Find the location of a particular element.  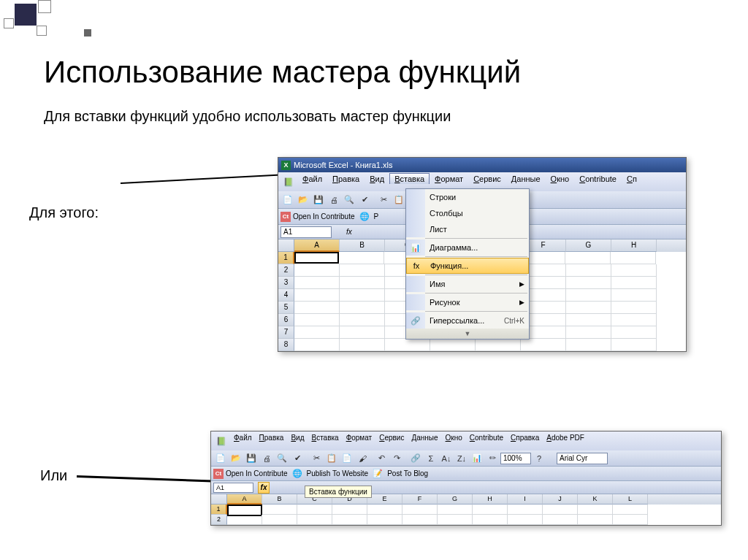

row-header: 5 is located at coordinates (286, 308).